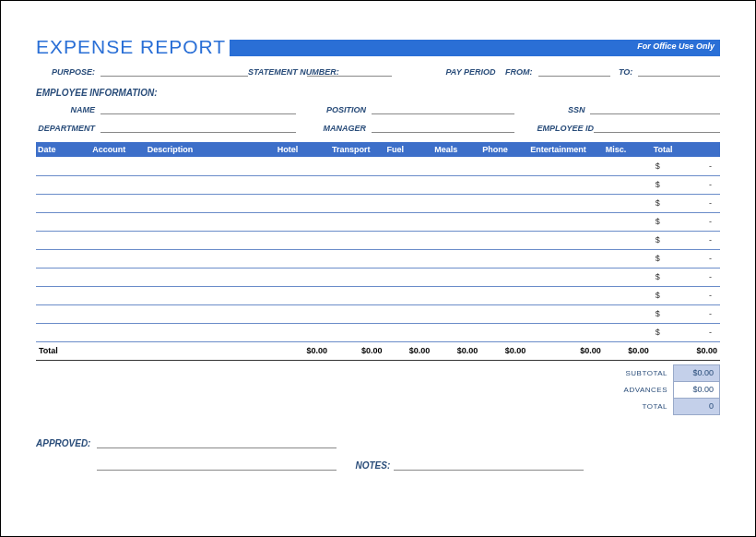  Describe the element at coordinates (489, 465) in the screenshot. I see `notes-input` at that location.